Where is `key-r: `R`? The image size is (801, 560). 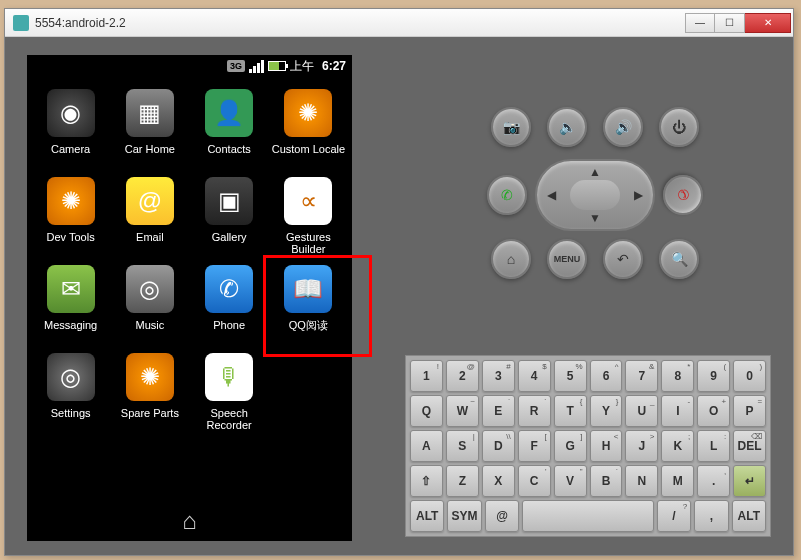 key-r: `R is located at coordinates (534, 411).